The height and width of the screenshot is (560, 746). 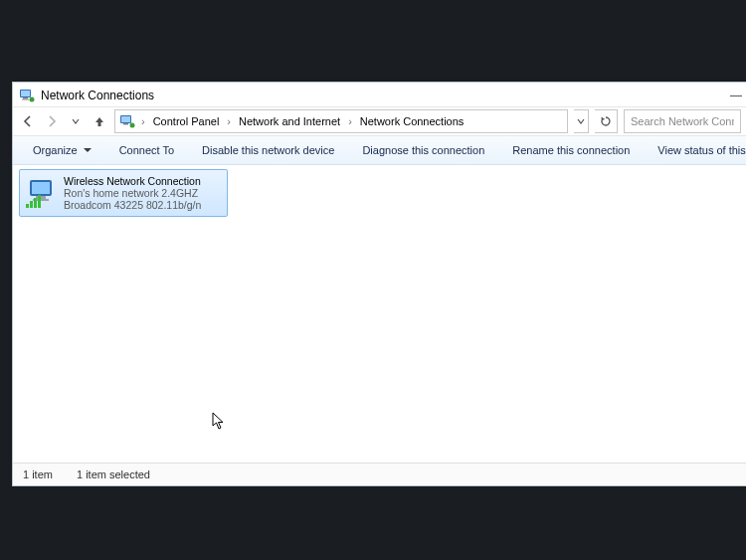 What do you see at coordinates (132, 181) in the screenshot?
I see `connection-name: Wireless Network Connection` at bounding box center [132, 181].